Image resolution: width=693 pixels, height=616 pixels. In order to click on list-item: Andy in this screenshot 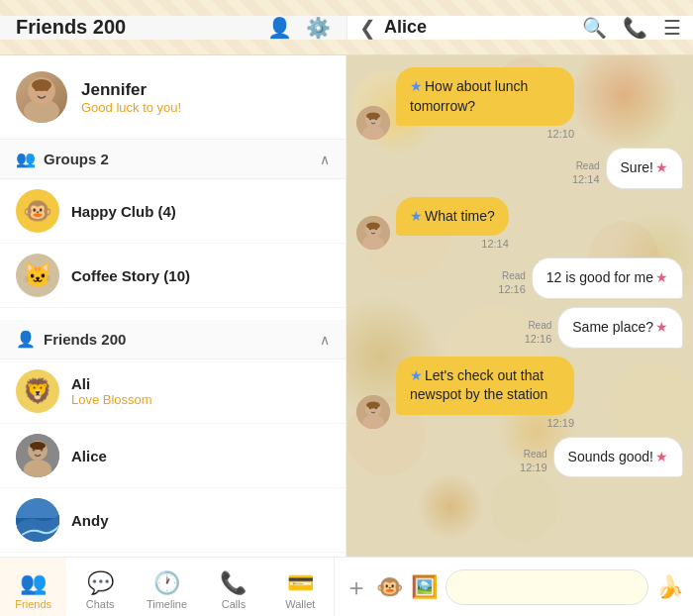, I will do `click(172, 521)`.